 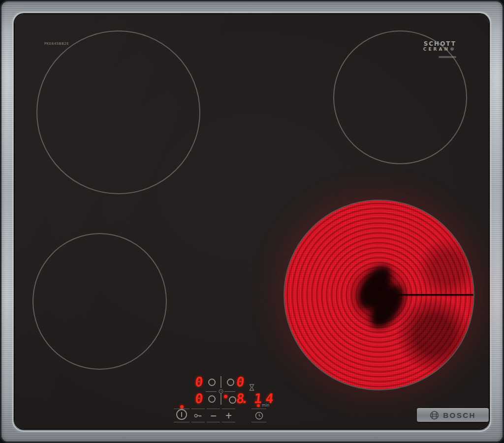 What do you see at coordinates (434, 415) in the screenshot?
I see `bosch-armature-icon` at bounding box center [434, 415].